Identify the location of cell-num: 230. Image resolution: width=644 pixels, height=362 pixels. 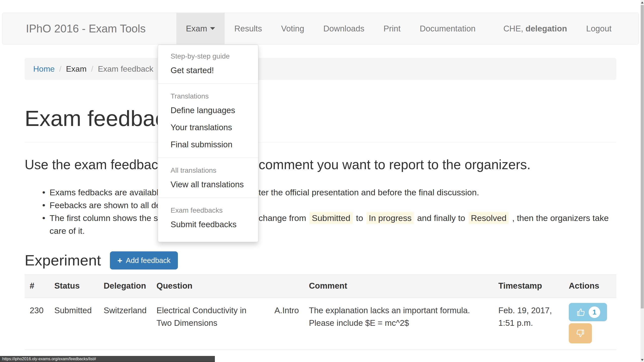
(37, 324).